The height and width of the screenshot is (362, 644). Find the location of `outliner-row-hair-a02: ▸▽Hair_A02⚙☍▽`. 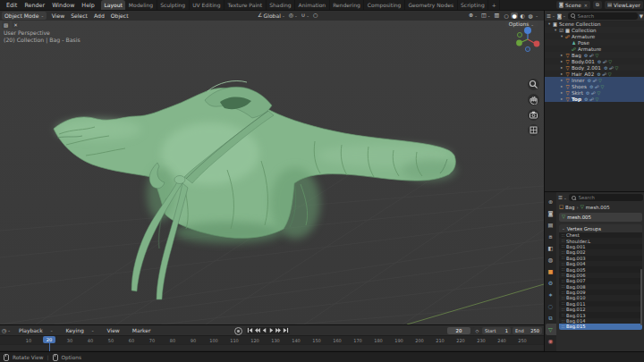

outliner-row-hair-a02: ▸▽Hair_A02⚙☍▽ is located at coordinates (594, 73).